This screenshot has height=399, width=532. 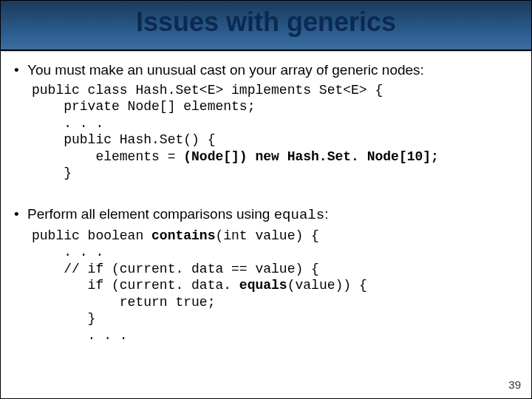 What do you see at coordinates (143, 106) in the screenshot?
I see `code1-l2: private Node[] elements;` at bounding box center [143, 106].